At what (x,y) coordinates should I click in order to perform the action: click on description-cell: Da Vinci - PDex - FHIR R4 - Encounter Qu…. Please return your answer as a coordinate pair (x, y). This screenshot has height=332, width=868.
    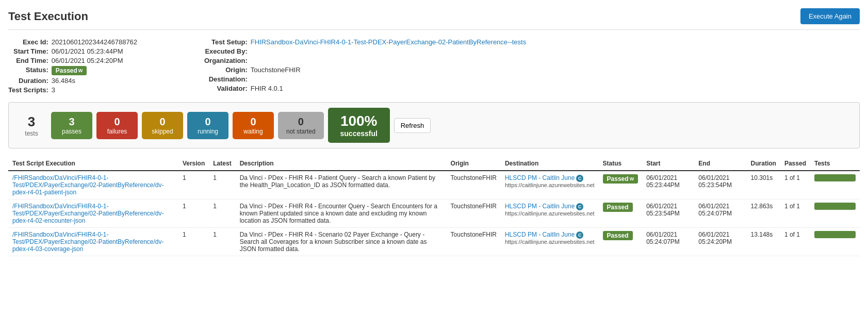
    Looking at the image, I should click on (341, 213).